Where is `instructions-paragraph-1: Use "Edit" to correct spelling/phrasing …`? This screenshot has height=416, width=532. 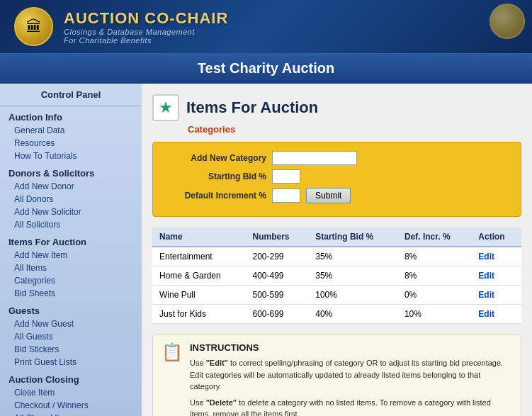 instructions-paragraph-1: Use "Edit" to correct spelling/phrasing … is located at coordinates (351, 375).